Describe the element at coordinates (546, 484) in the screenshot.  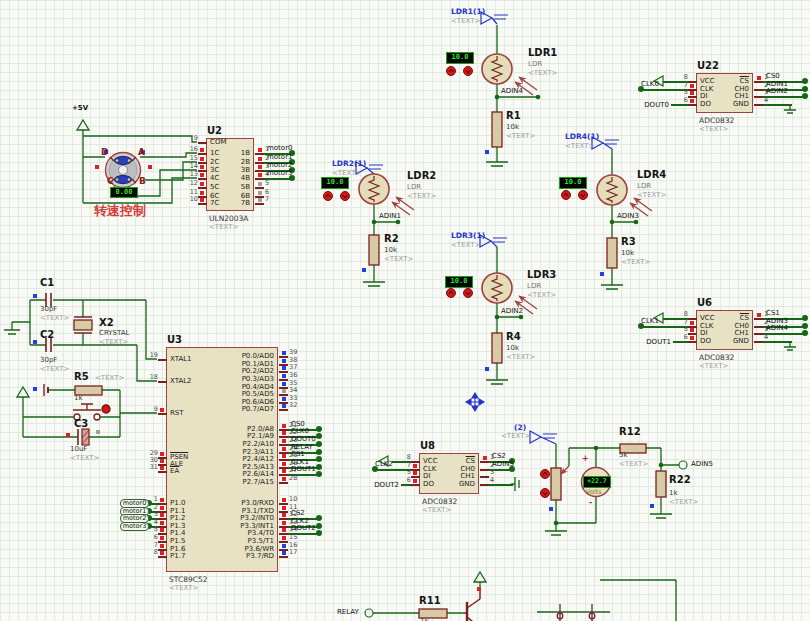
I see `pot-adjust-buttons` at that location.